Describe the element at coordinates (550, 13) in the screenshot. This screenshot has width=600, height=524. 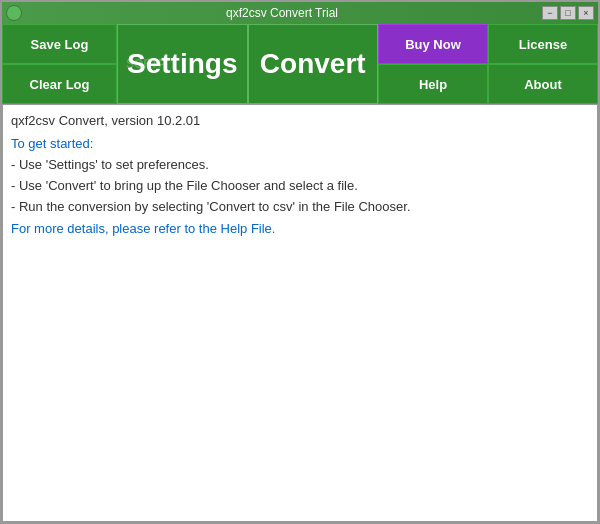
I see `minimize-button: −` at that location.